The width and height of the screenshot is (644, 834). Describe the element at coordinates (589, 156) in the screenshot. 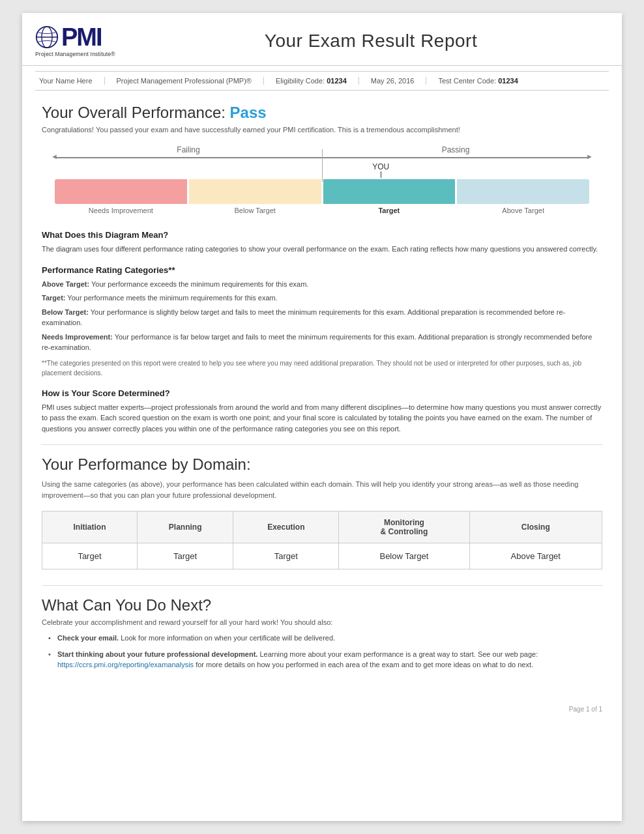

I see `arrow-right-icon: ►` at that location.